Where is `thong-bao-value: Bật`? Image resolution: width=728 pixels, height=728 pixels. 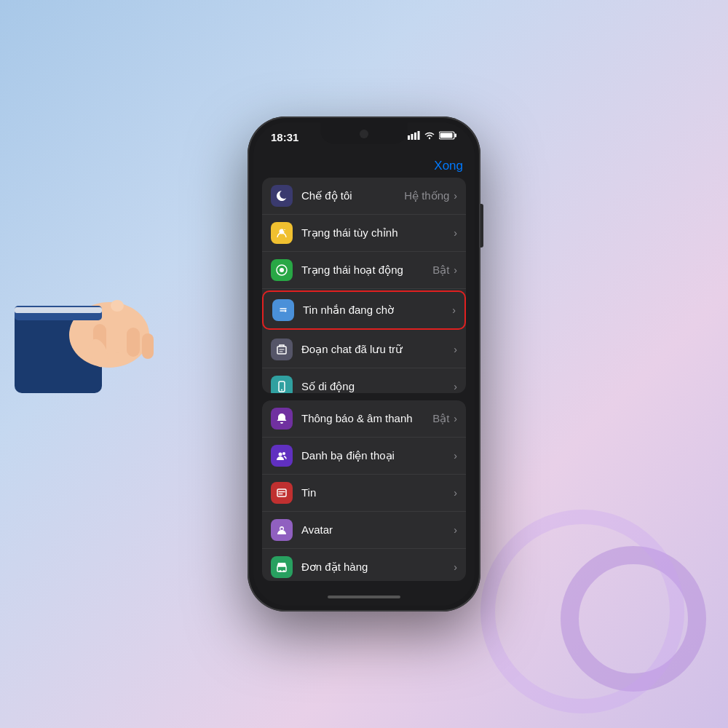 thong-bao-value: Bật is located at coordinates (441, 419).